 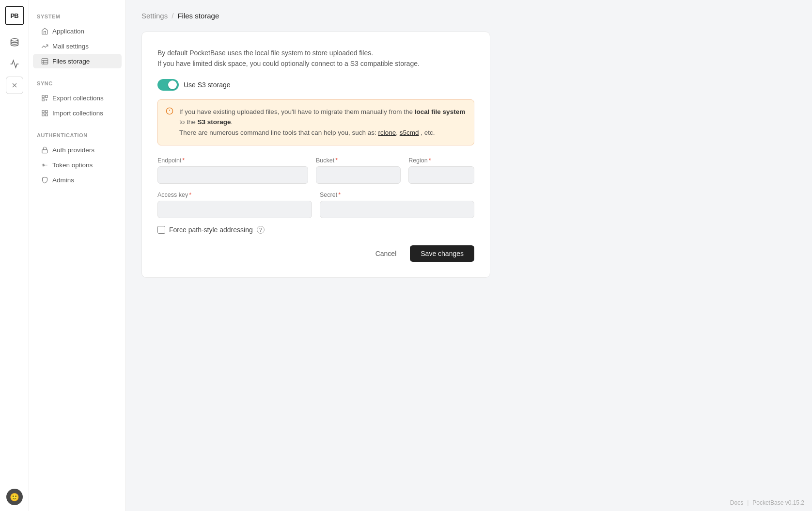 What do you see at coordinates (15, 497) in the screenshot?
I see `user-avatar: 🙂` at bounding box center [15, 497].